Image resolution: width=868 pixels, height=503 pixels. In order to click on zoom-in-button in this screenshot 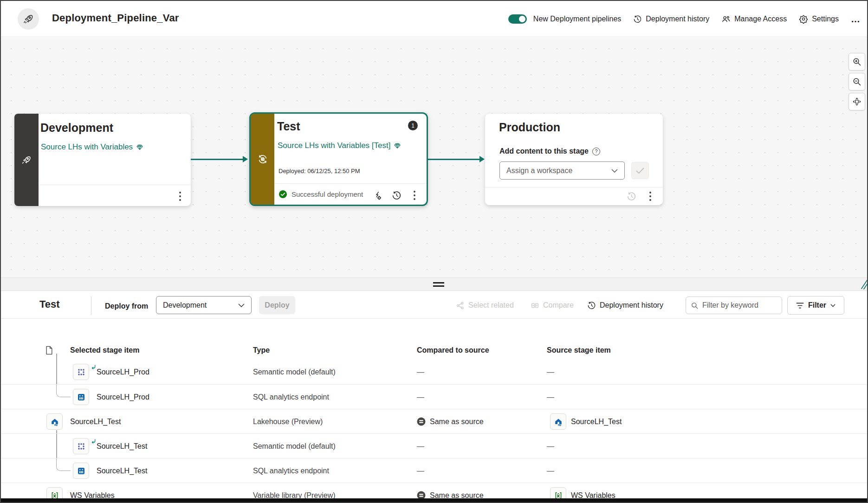, I will do `click(857, 62)`.